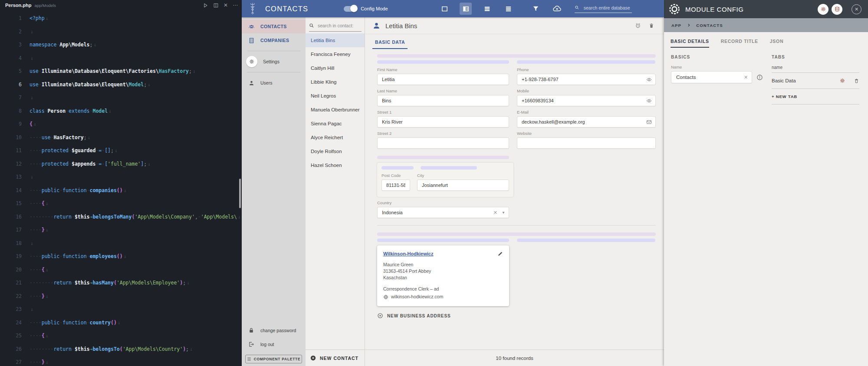 This screenshot has width=868, height=366. I want to click on view-rows-icon, so click(487, 9).